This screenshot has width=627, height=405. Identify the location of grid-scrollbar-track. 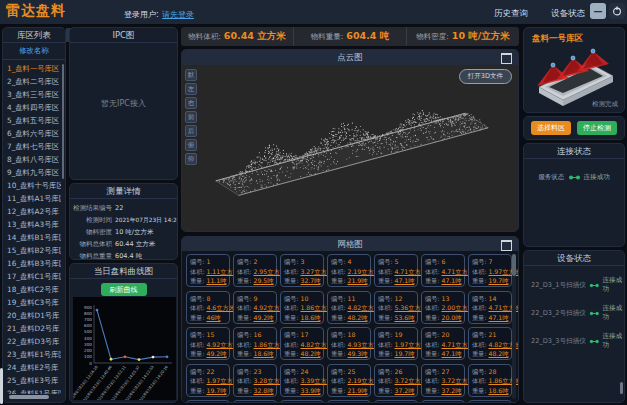
(514, 326).